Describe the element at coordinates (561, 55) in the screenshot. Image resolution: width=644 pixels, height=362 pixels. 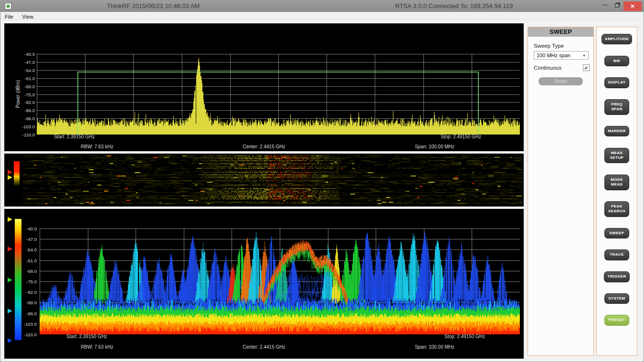
I see `sweep-type-dropdown: 100 MHz span ▼` at that location.